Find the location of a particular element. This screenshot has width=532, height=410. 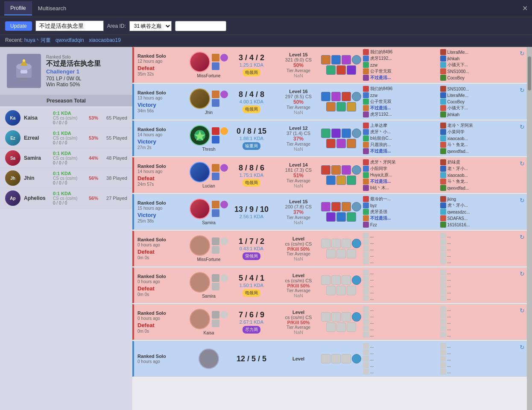

refresh-icon-2: ↻ is located at coordinates (522, 127).